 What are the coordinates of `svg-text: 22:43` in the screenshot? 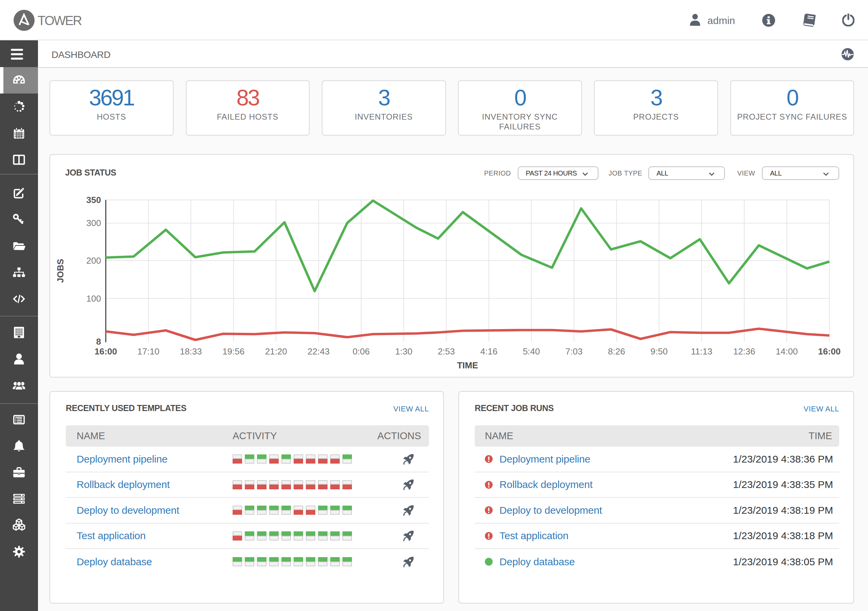 It's located at (318, 351).